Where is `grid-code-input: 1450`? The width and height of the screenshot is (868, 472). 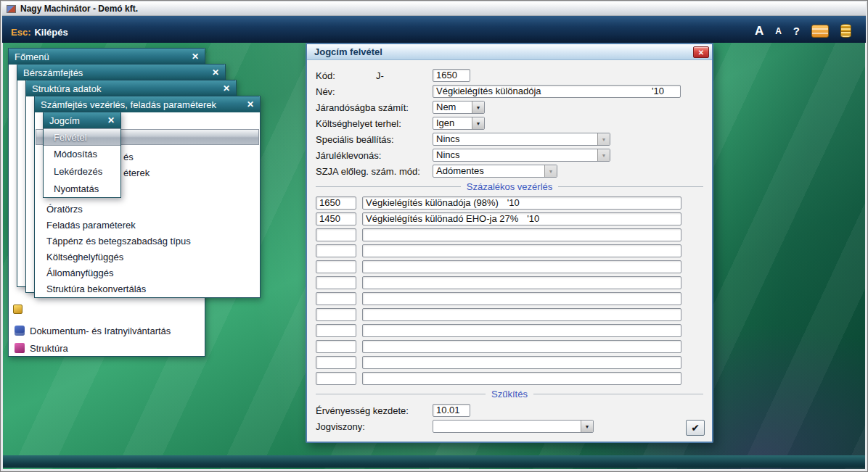
grid-code-input: 1450 is located at coordinates (336, 219).